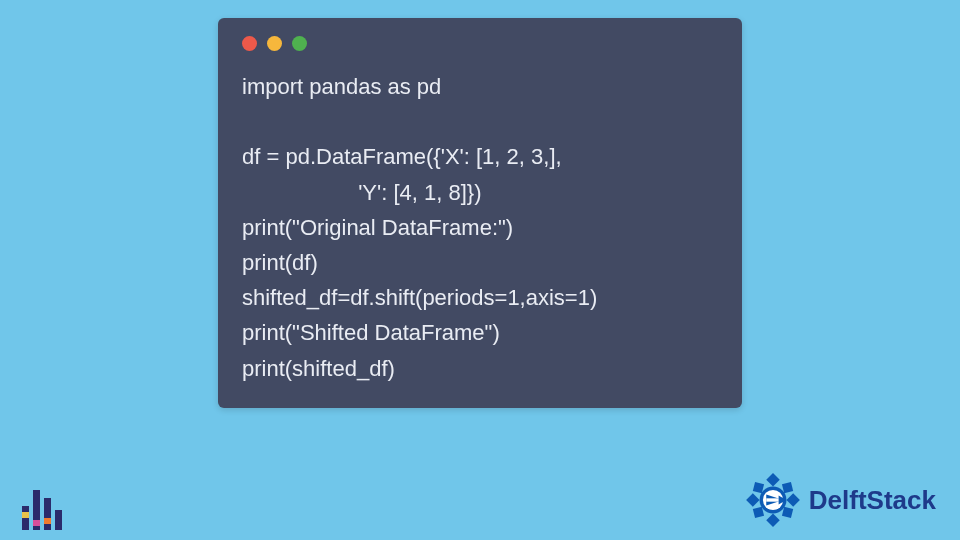 The image size is (960, 540). What do you see at coordinates (43, 509) in the screenshot?
I see `small-logo-icon` at bounding box center [43, 509].